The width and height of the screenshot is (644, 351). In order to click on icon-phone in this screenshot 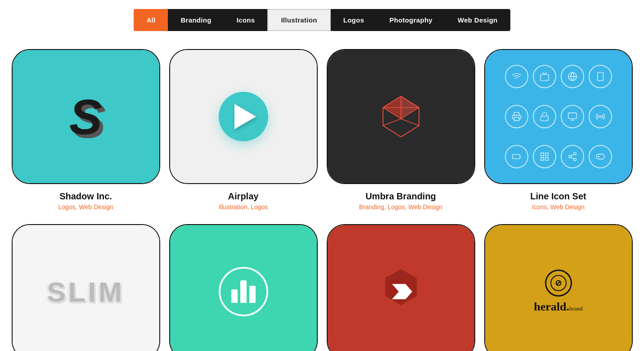, I will do `click(600, 76)`.